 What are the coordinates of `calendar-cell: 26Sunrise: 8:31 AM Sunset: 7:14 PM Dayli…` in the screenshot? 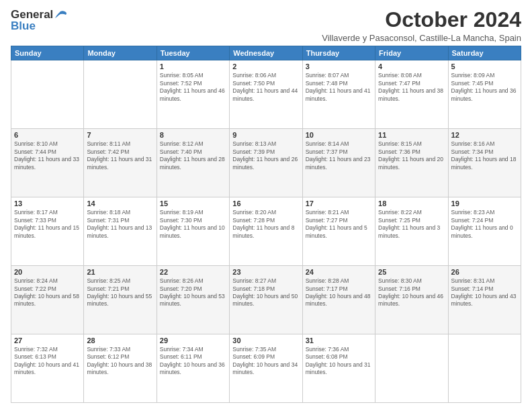 It's located at (484, 300).